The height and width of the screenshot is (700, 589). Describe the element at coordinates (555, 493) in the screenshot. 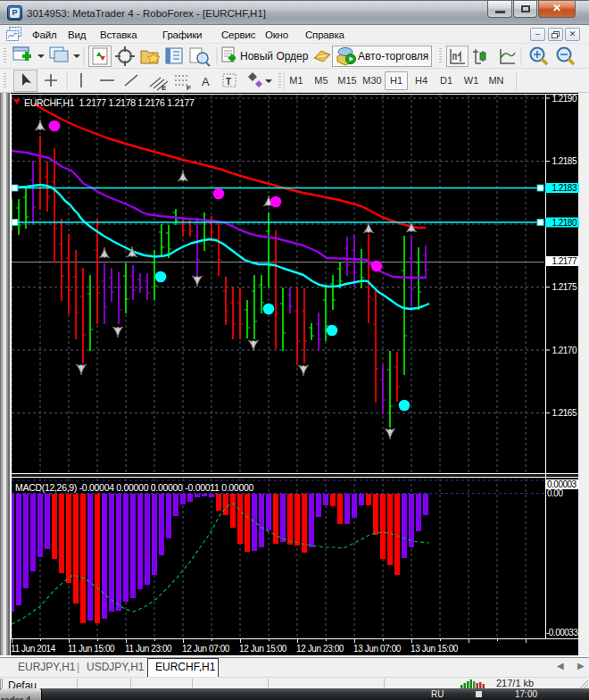

I see `svg-text: 0.00` at that location.